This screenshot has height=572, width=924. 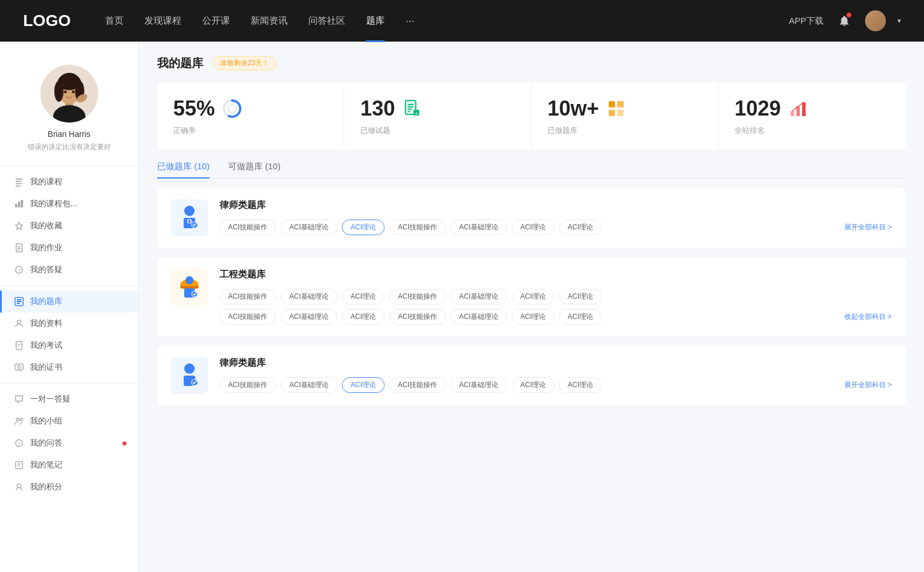 What do you see at coordinates (479, 297) in the screenshot?
I see `tag-eng-4: ACI基础理论` at bounding box center [479, 297].